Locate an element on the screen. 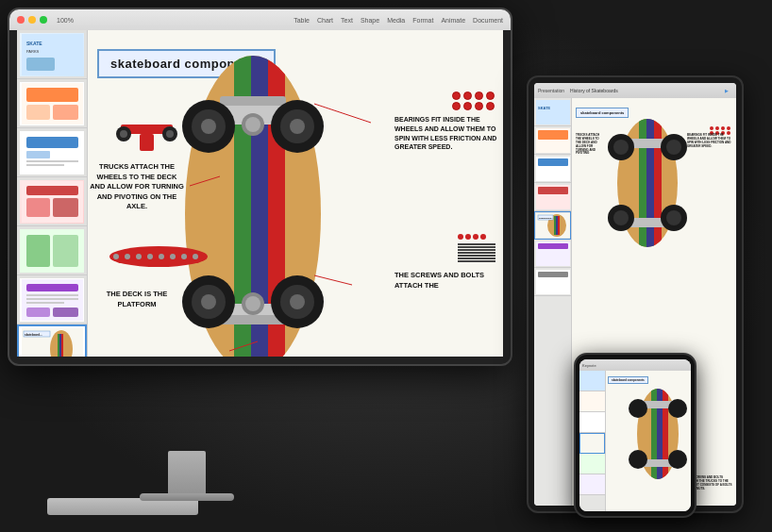 The height and width of the screenshot is (532, 772). svg-text: skateboard... is located at coordinates (546, 219).